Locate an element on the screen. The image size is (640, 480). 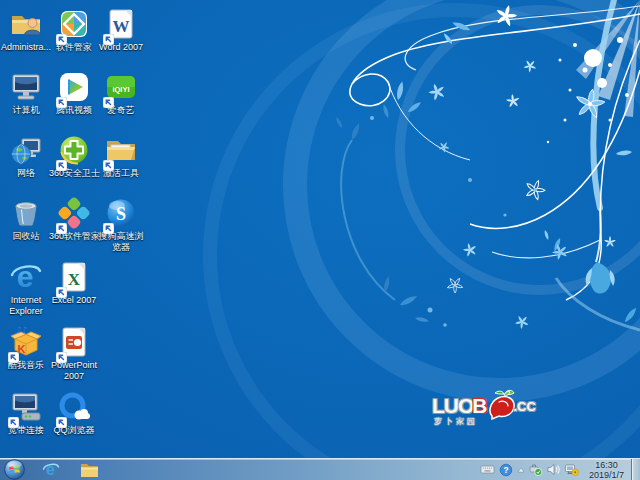
word-document-icon: W is located at coordinates (121, 24).